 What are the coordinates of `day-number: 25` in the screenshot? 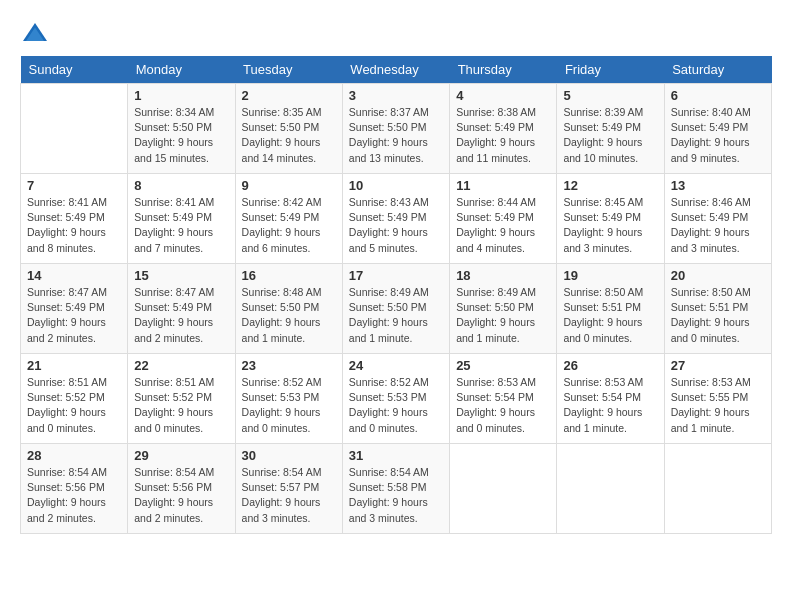 It's located at (503, 366).